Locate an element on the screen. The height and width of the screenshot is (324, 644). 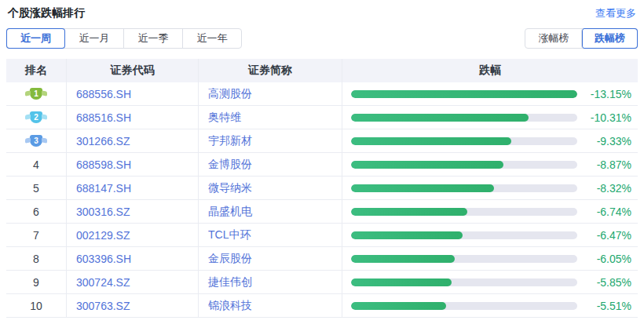
stock-code-link: 603396.SH is located at coordinates (104, 259).